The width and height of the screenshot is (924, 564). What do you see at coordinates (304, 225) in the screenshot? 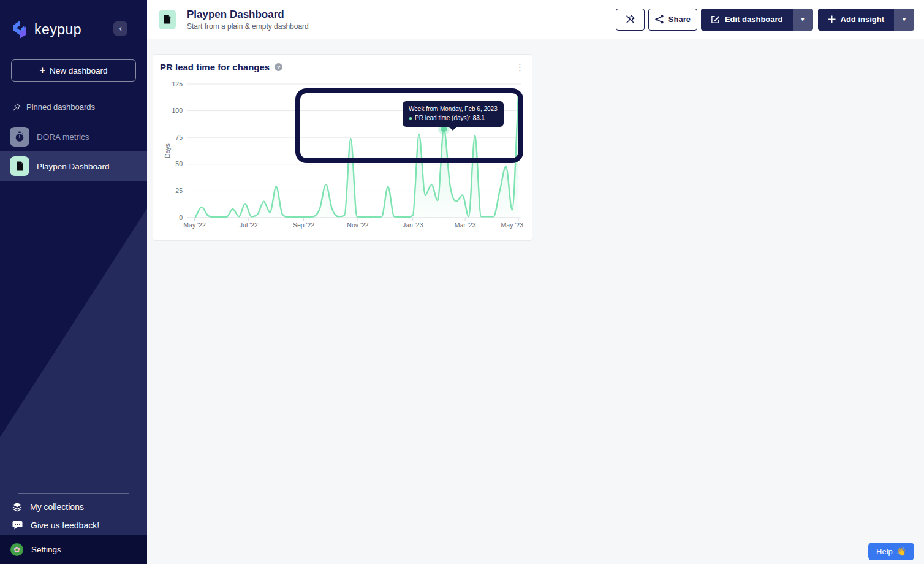
I see `svg-text: Sep '22` at bounding box center [304, 225].